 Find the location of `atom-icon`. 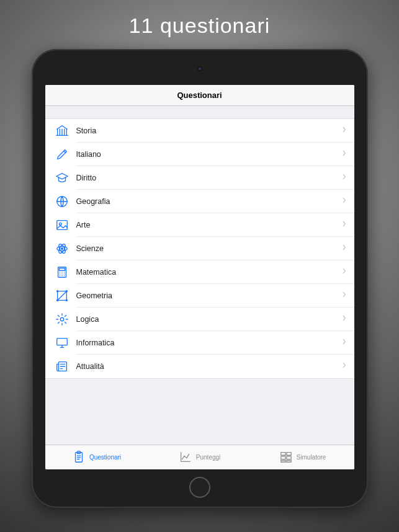

atom-icon is located at coordinates (62, 249).